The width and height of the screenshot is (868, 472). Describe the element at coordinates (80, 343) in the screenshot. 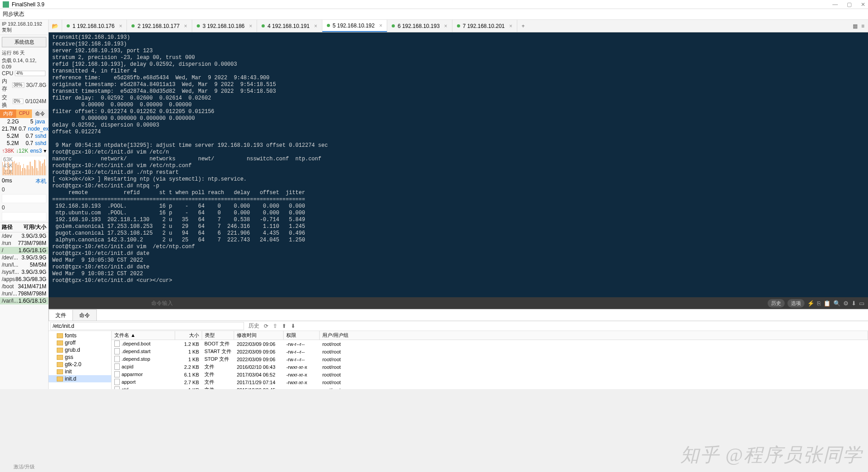

I see `tree-node: groff` at that location.